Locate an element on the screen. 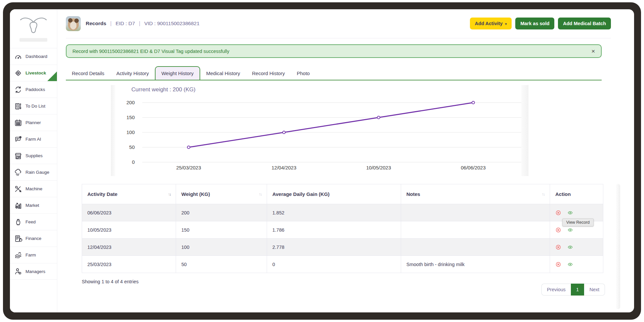 Image resolution: width=644 pixels, height=322 pixels. sidebar-item-label: Dashboard is located at coordinates (36, 56).